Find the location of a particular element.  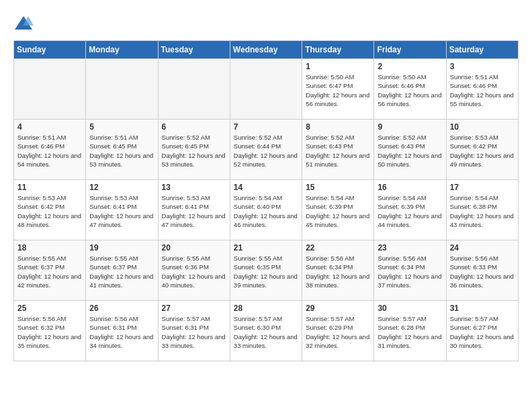

day-number: 9 is located at coordinates (410, 127).